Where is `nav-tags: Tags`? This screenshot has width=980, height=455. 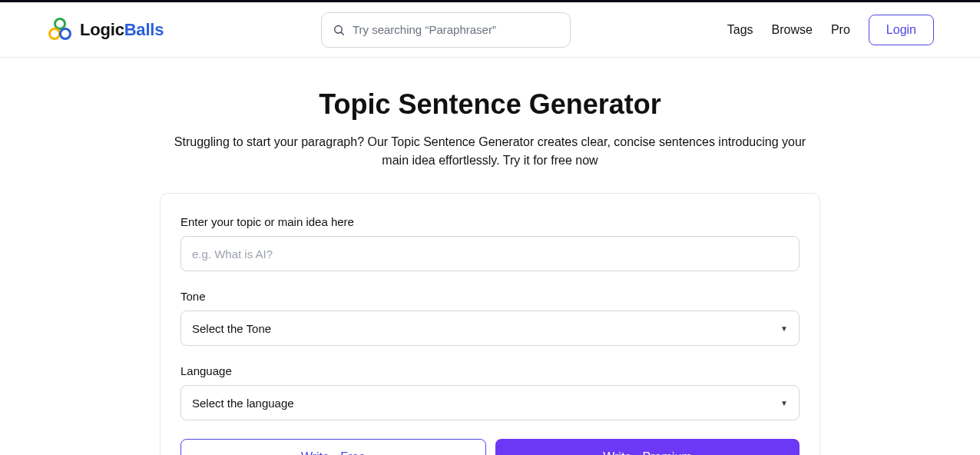 nav-tags: Tags is located at coordinates (740, 30).